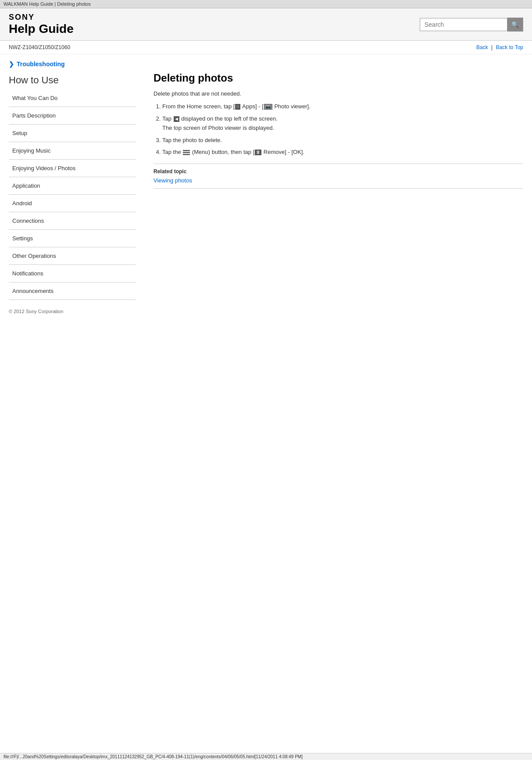  Describe the element at coordinates (72, 168) in the screenshot. I see `list-item: Enjoying Videos / Photos` at that location.